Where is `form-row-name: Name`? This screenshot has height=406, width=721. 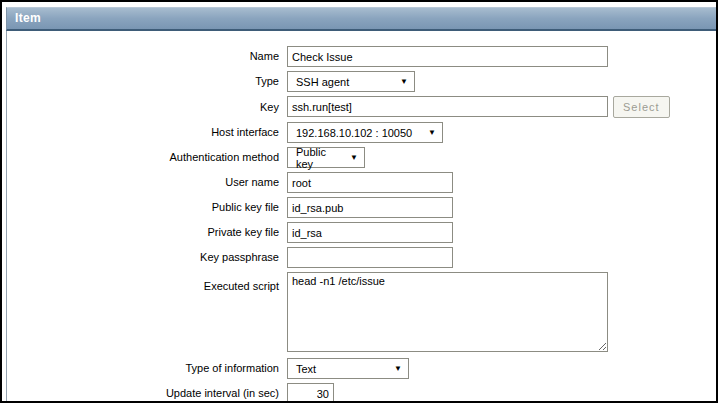
form-row-name: Name is located at coordinates (359, 56).